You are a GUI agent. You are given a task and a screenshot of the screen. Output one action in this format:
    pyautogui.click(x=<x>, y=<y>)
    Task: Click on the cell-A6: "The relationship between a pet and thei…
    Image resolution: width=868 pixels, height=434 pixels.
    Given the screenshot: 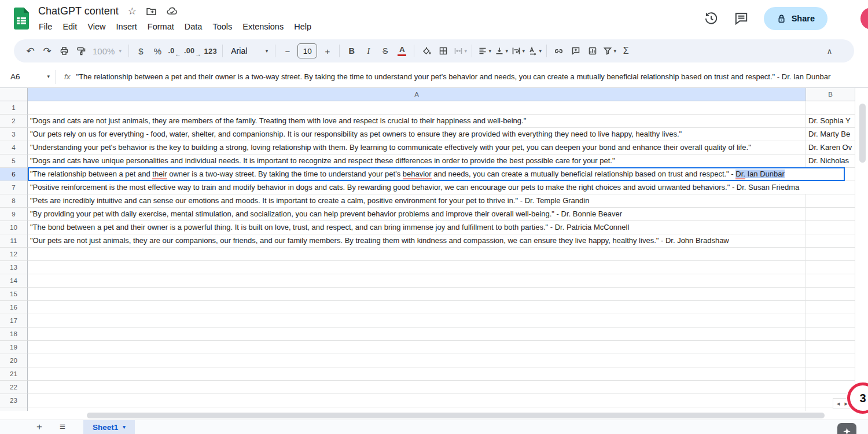 What is the action you would take?
    pyautogui.click(x=417, y=175)
    